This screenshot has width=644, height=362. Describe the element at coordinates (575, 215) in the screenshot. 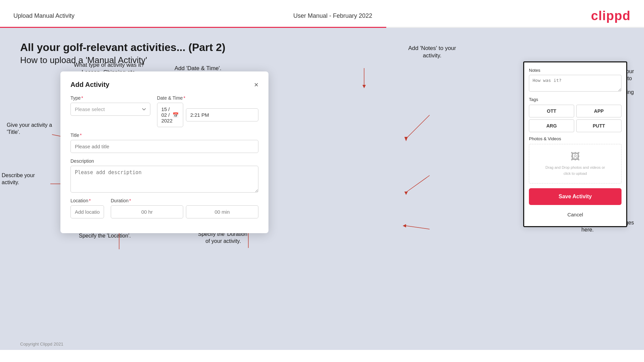

I see `cancel-button: Cancel` at that location.